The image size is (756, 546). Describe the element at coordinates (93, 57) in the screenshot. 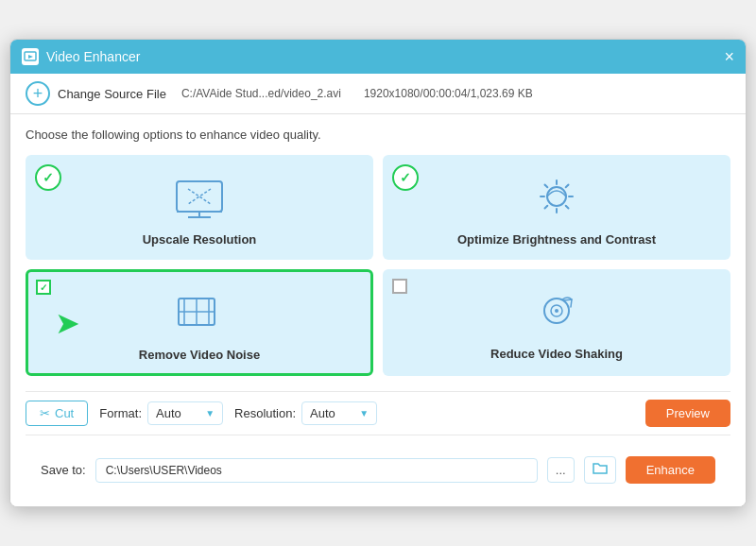

I see `window-title: Video Enhancer` at that location.